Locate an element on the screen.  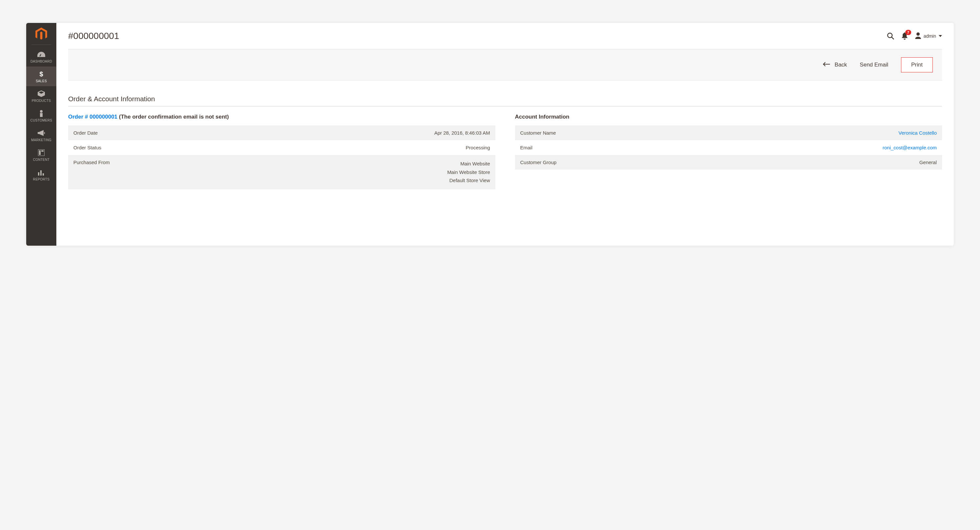
sidebar-item-sales: $ SALES is located at coordinates (41, 76).